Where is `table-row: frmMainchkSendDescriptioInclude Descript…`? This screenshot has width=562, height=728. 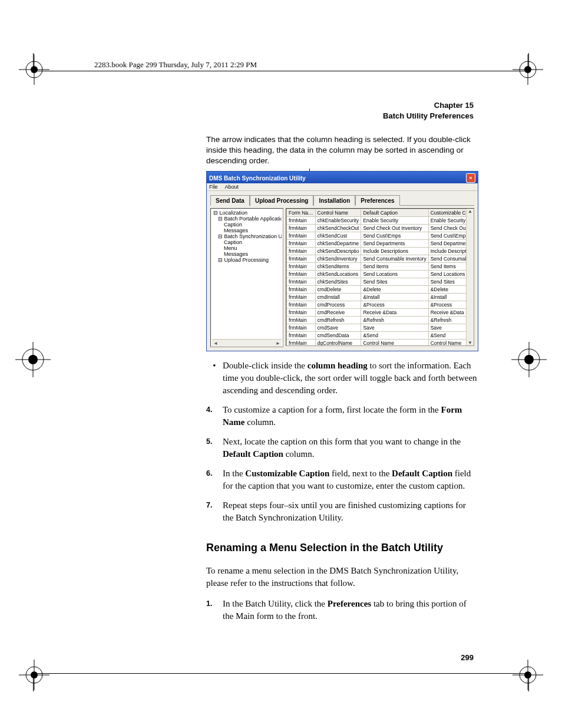
table-row: frmMainchkSendDescriptioInclude Descript… is located at coordinates (377, 251).